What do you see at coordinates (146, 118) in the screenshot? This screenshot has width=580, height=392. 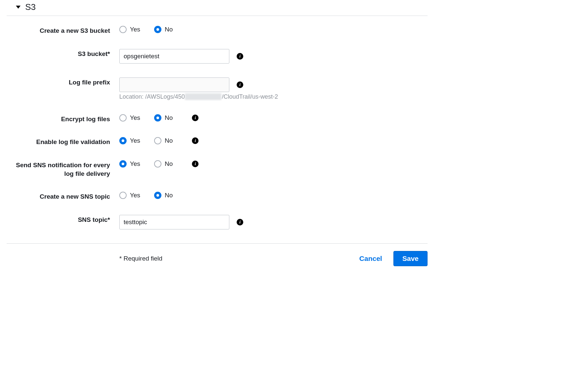 I see `radio-group-encrypt: Yes No` at bounding box center [146, 118].